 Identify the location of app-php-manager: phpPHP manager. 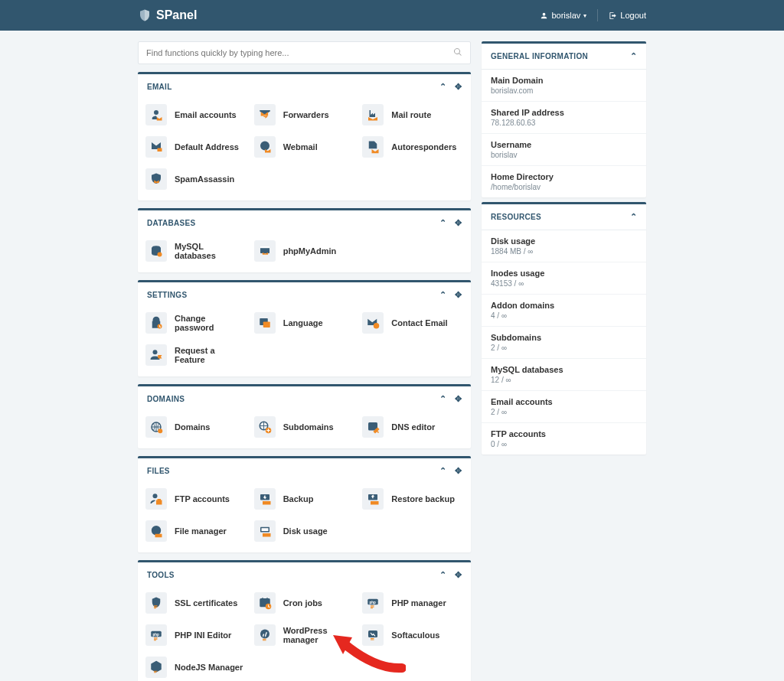
(413, 603).